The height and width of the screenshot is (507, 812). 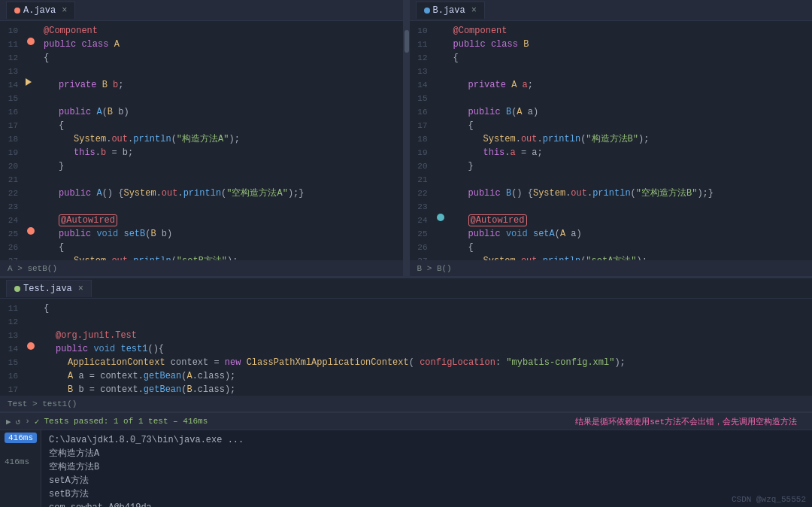 What do you see at coordinates (29, 82) in the screenshot?
I see `arrow-a14` at bounding box center [29, 82].